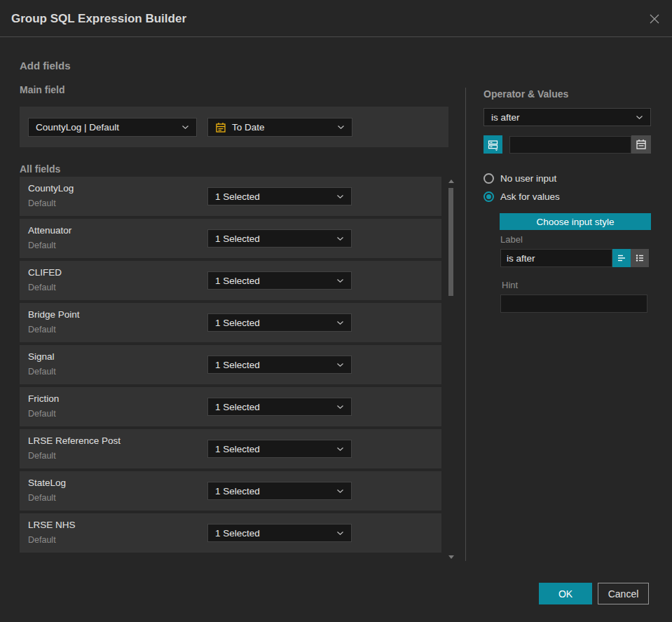  I want to click on operator-select-value: is after, so click(506, 118).